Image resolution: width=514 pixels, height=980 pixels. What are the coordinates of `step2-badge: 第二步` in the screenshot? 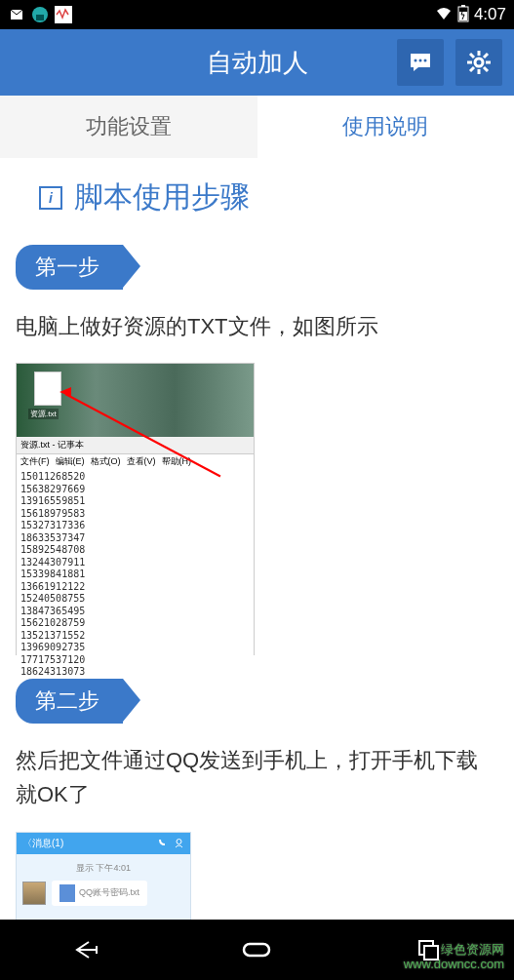 It's located at (69, 701).